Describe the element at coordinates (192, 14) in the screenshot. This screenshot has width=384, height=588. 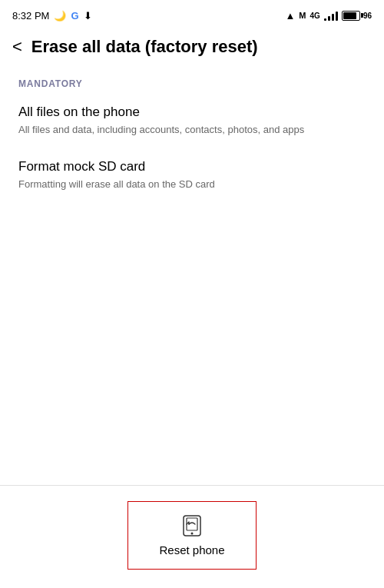
I see `status-bar: 8:32 PM 🌙 G ⬇ ▲ M 4G 96` at that location.